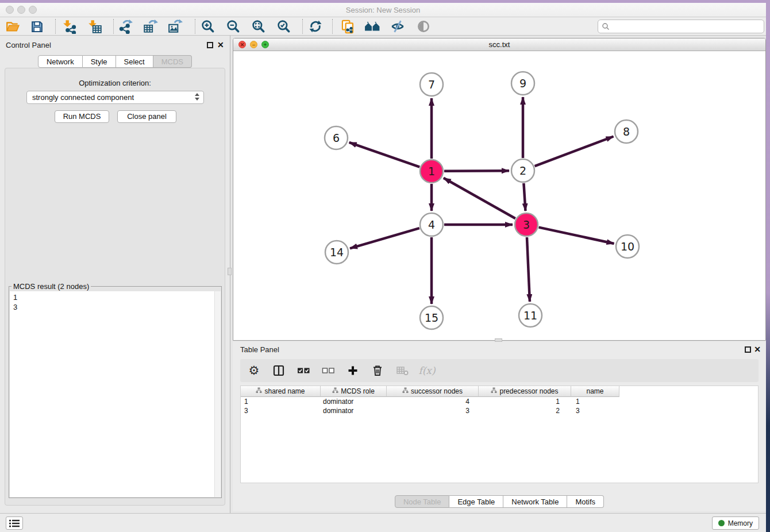 This screenshot has width=770, height=532. Describe the element at coordinates (499, 406) in the screenshot. I see `table-rows: 1dominator4113dominator323` at that location.